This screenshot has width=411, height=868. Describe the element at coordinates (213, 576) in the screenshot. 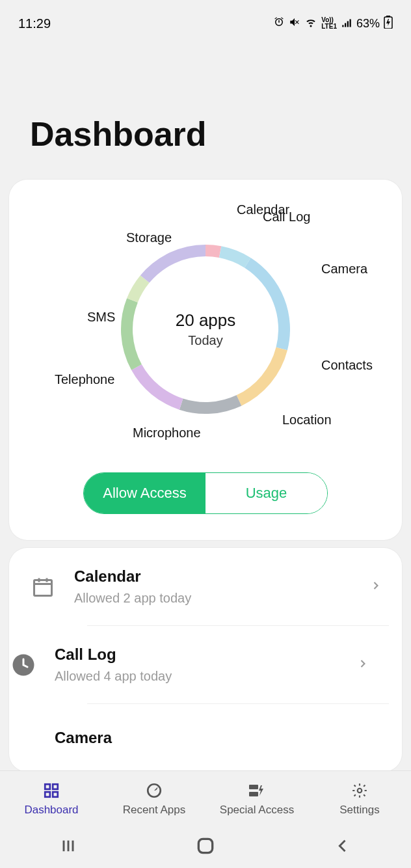

I see `item-title: Calendar` at that location.